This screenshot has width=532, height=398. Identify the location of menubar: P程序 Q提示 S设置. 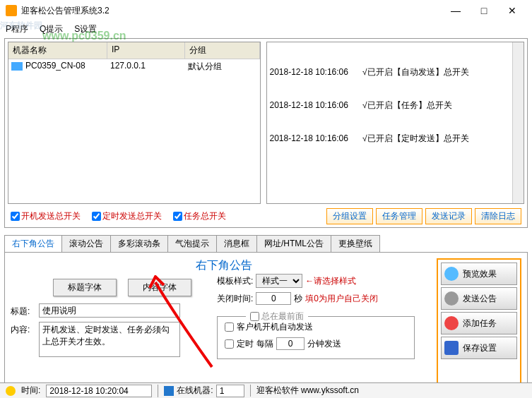
(266, 29).